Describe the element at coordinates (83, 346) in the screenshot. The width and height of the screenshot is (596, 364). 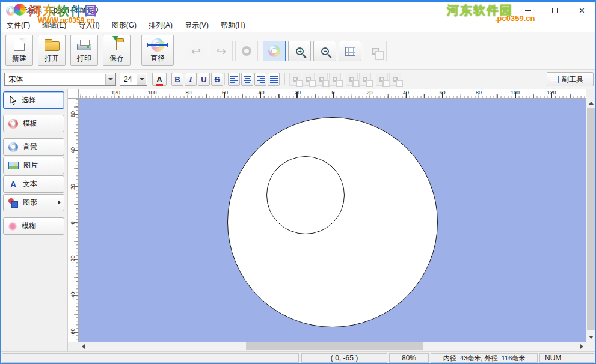
I see `scroll-left-button` at that location.